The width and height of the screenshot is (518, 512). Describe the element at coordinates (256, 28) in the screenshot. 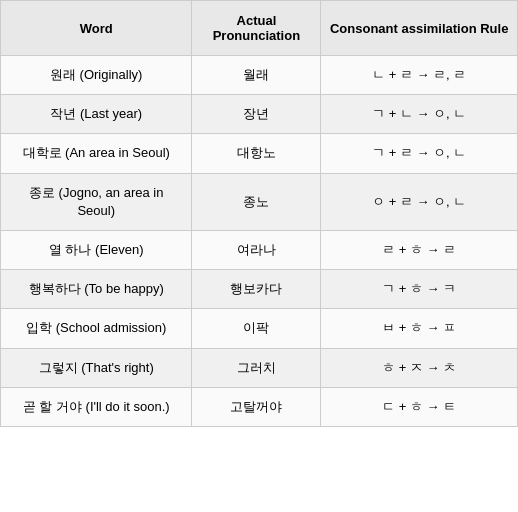

I see `header-pronunciation: Actual Pronunciation` at that location.